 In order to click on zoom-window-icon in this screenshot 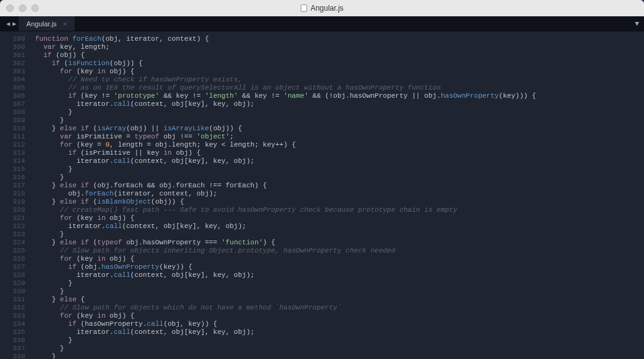, I will do `click(35, 8)`.